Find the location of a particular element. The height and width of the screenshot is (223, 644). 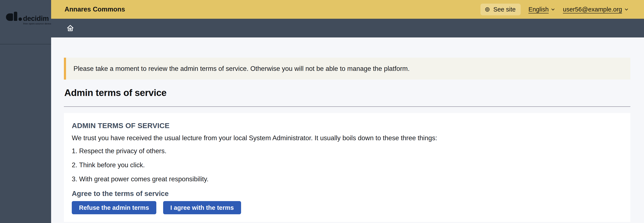

eye-icon is located at coordinates (488, 9).